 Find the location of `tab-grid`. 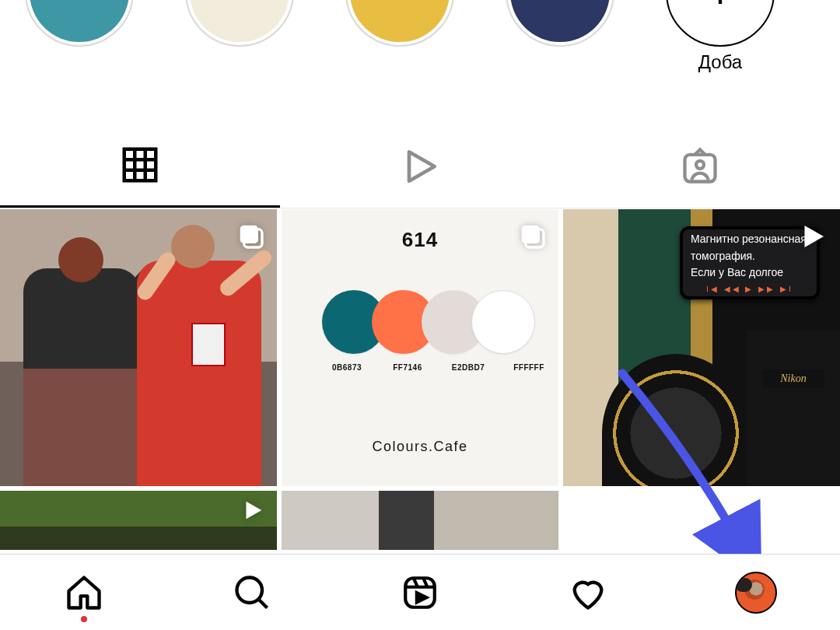

tab-grid is located at coordinates (140, 166).